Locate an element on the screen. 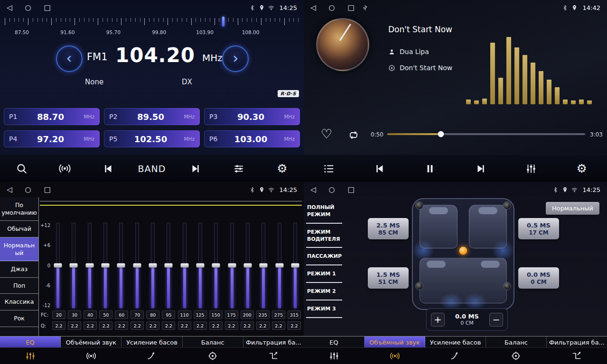  eq-audio-tab-5: Фильтрация ба... is located at coordinates (273, 342).